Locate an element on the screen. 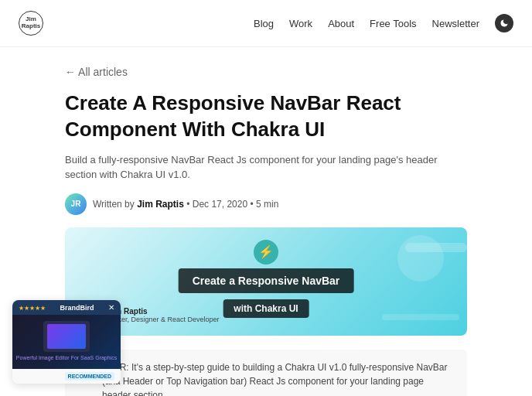 The width and height of the screenshot is (532, 396). logo: Jim Raptis is located at coordinates (31, 23).